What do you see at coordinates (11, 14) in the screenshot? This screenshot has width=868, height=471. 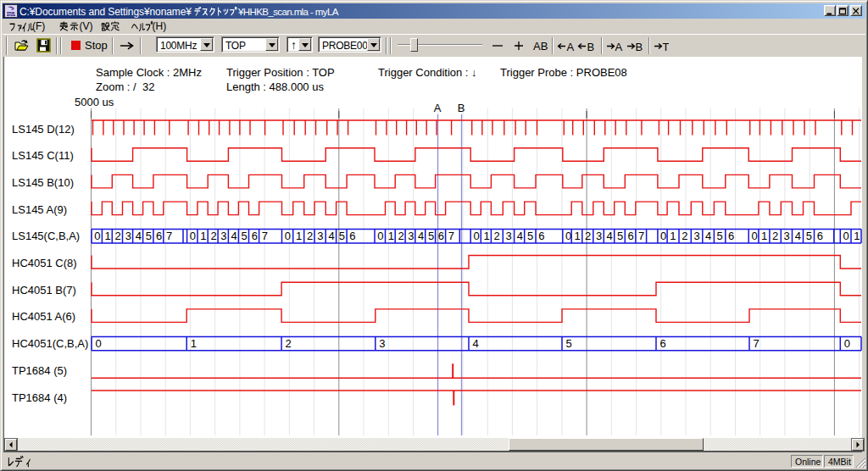 I see `svg-text: myLA` at bounding box center [11, 14].